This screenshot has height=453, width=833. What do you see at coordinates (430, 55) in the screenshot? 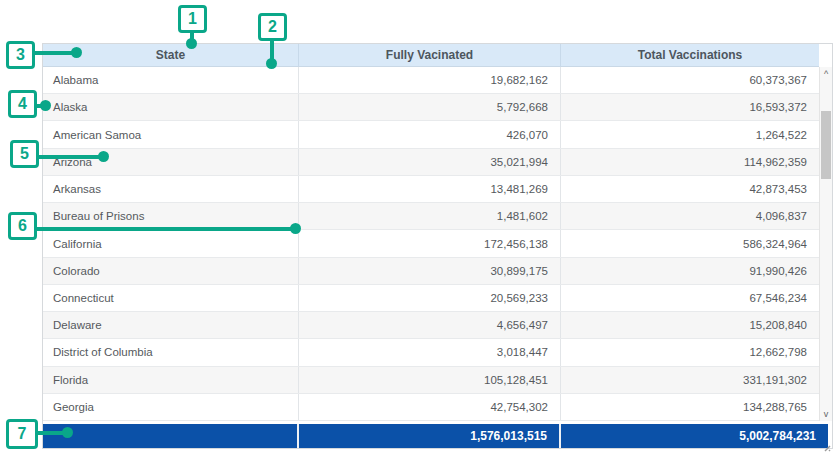
I see `column-header-fully-vaccinated: Fully Vacinated` at bounding box center [430, 55].